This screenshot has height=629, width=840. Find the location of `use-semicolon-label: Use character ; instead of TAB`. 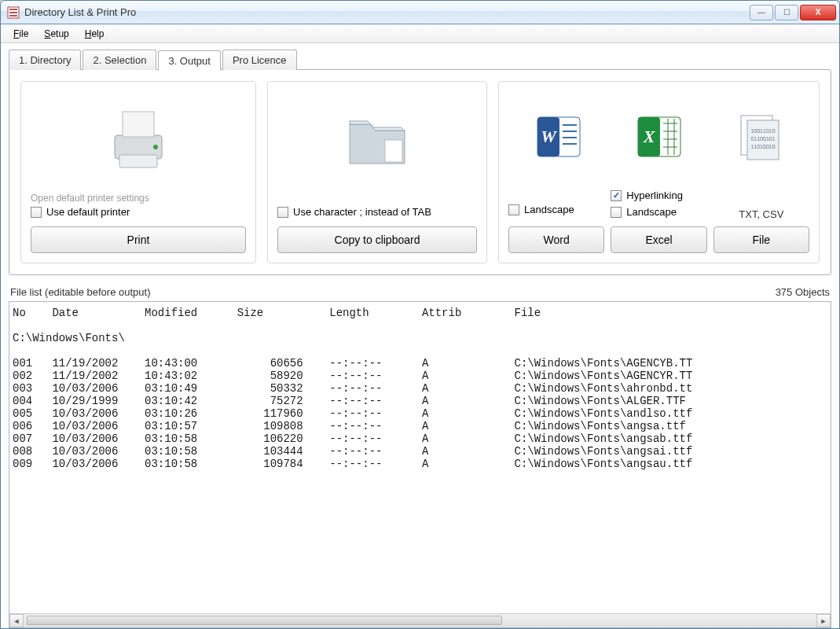

use-semicolon-label: Use character ; instead of TAB is located at coordinates (362, 212).